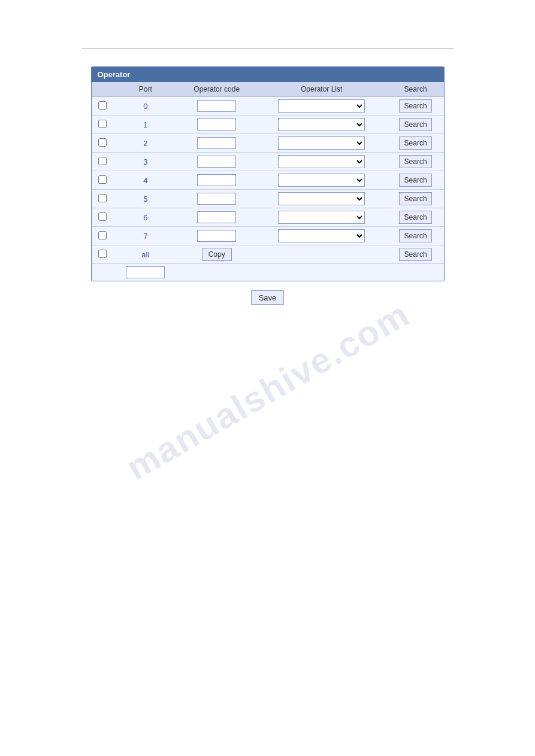 This screenshot has width=535, height=756. What do you see at coordinates (146, 107) in the screenshot?
I see `port-0: 0` at bounding box center [146, 107].